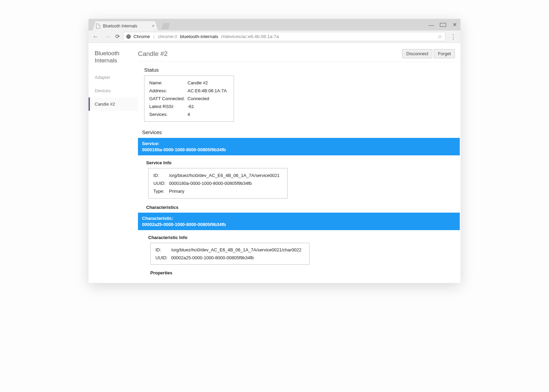  What do you see at coordinates (163, 250) in the screenshot?
I see `char-id-label: ID:` at bounding box center [163, 250].